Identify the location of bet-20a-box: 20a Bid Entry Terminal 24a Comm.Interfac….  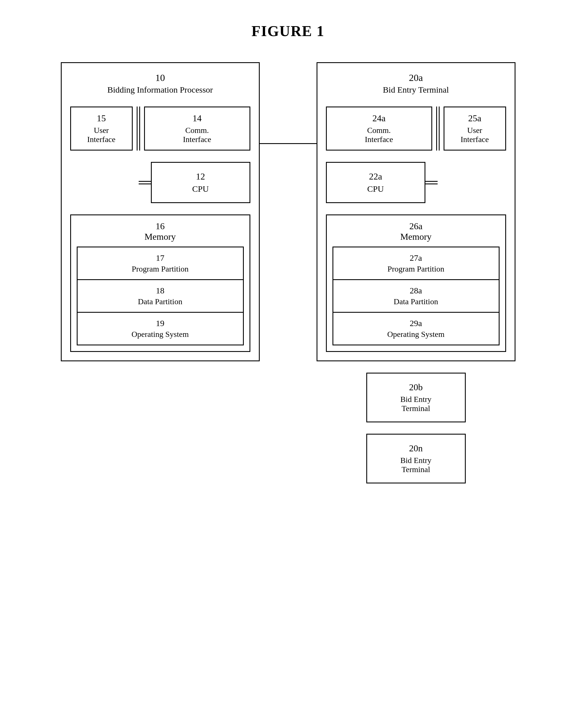
(416, 212).